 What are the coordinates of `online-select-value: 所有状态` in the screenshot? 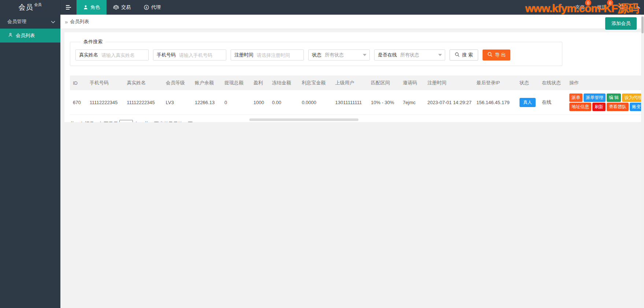 It's located at (410, 55).